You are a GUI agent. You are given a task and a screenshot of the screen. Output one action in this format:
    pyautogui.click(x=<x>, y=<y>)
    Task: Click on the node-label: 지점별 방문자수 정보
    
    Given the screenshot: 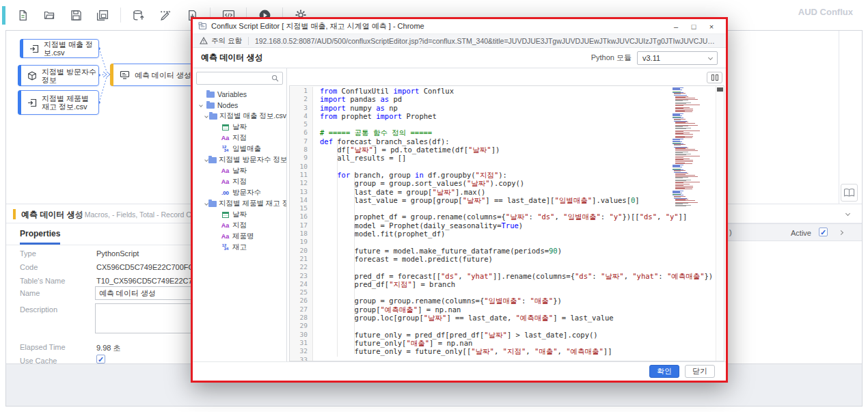 What is the action you would take?
    pyautogui.click(x=70, y=76)
    